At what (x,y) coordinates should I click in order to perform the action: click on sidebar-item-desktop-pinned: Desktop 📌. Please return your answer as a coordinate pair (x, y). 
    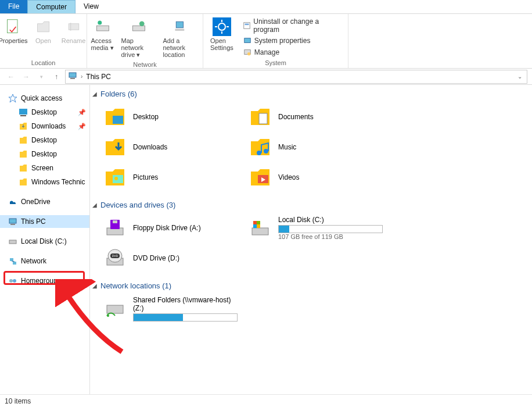
    Looking at the image, I should click on (45, 112).